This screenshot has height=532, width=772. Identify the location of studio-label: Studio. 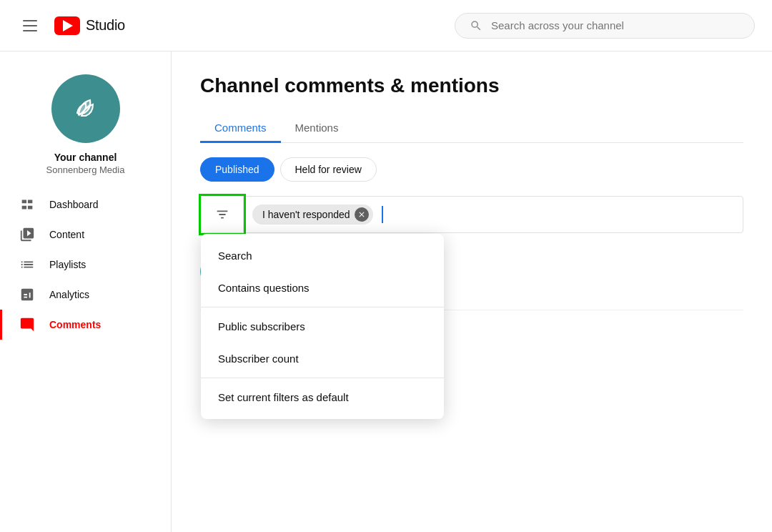
(106, 26).